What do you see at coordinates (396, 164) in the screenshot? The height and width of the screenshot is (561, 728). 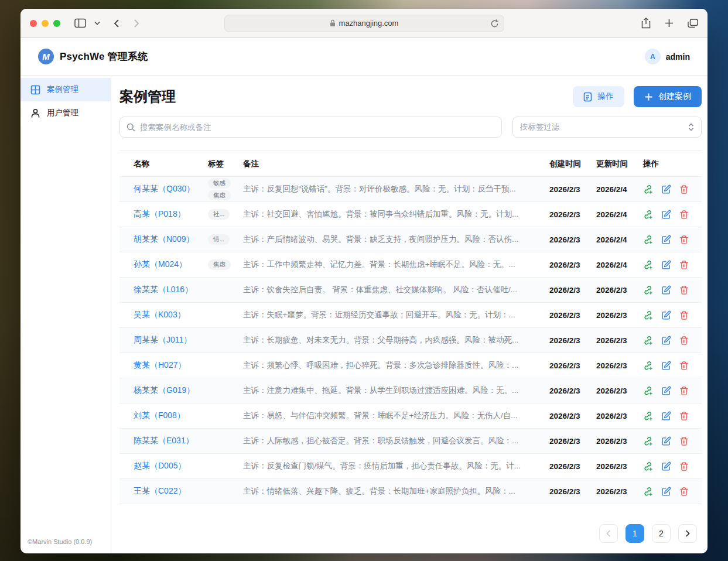 I see `col-note: 备注` at bounding box center [396, 164].